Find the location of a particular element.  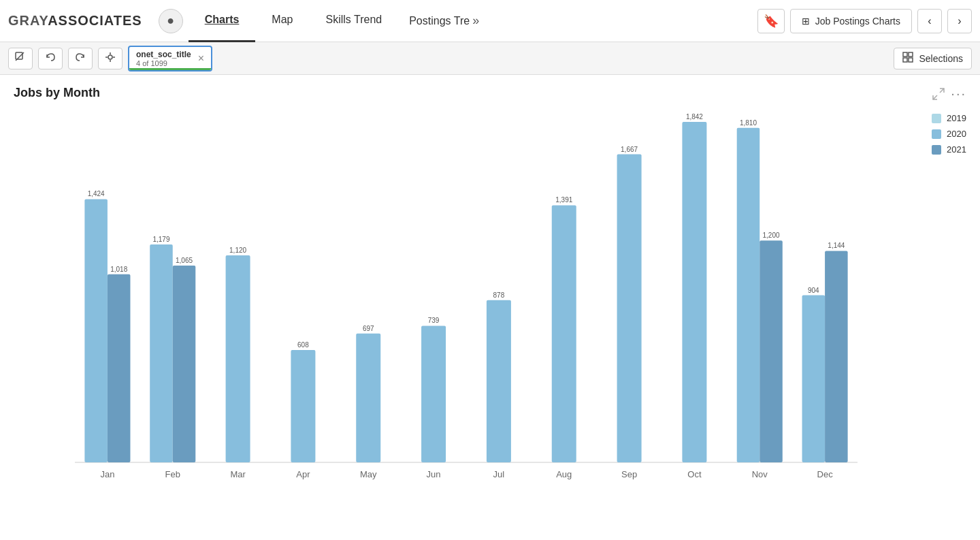

svg-text: Sep is located at coordinates (629, 474).